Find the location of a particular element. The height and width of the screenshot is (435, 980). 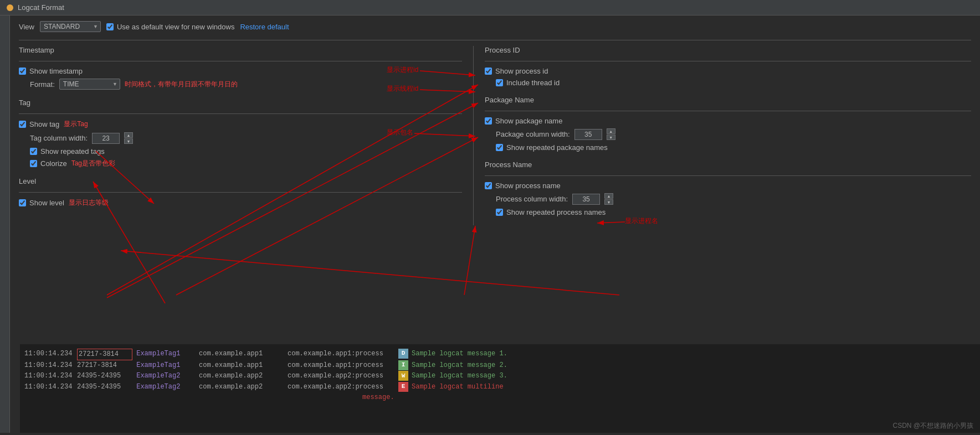

log-msg-3: Sample logcat message 3. is located at coordinates (460, 376).